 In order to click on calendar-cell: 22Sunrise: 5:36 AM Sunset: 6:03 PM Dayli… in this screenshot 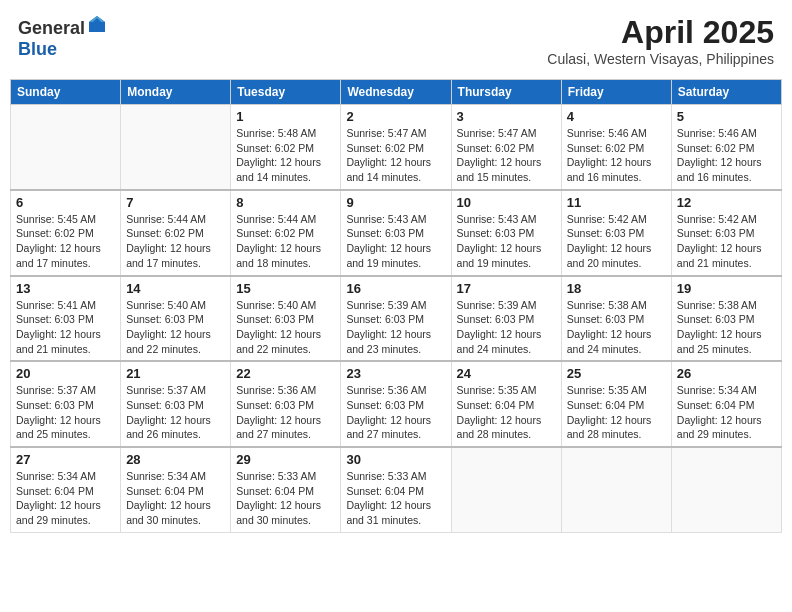, I will do `click(286, 404)`.